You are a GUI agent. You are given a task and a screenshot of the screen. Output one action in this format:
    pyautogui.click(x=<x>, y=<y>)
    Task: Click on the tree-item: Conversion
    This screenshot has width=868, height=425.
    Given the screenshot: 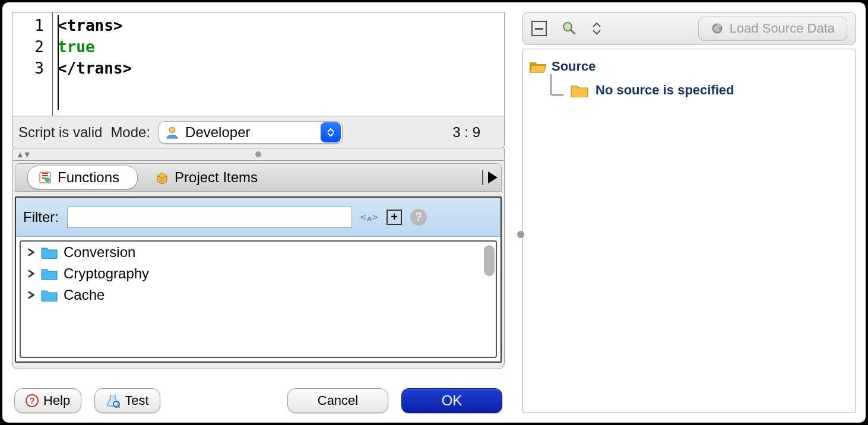 What is the action you would take?
    pyautogui.click(x=258, y=252)
    